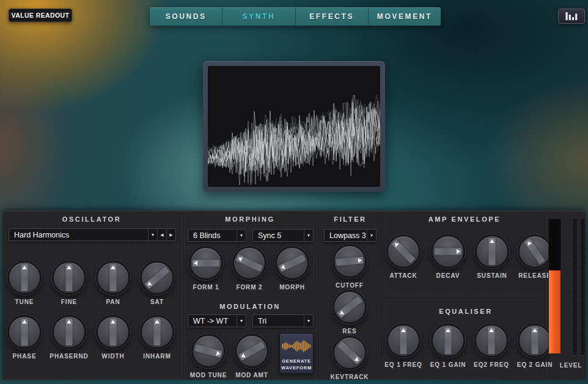 The width and height of the screenshot is (588, 384). Describe the element at coordinates (171, 234) in the screenshot. I see `next-preset-icon: ▶` at that location.